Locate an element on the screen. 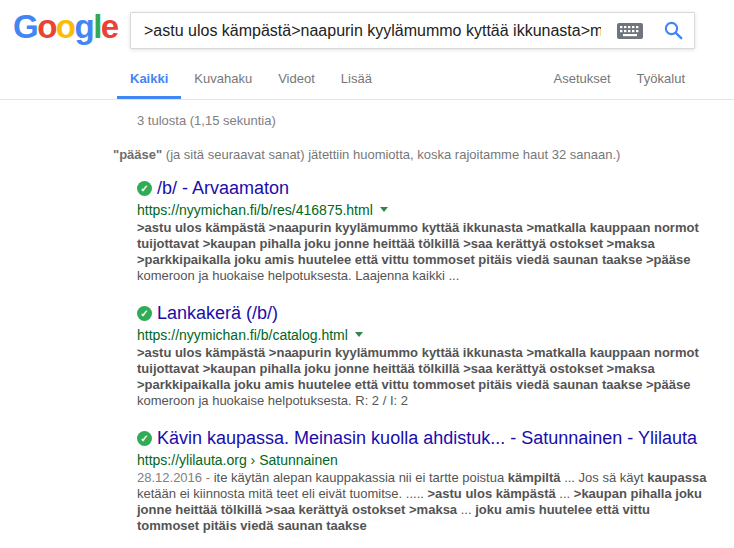 Image resolution: width=734 pixels, height=548 pixels. result-url: https://nyymichan.fi/b/res/416875.html is located at coordinates (255, 210).